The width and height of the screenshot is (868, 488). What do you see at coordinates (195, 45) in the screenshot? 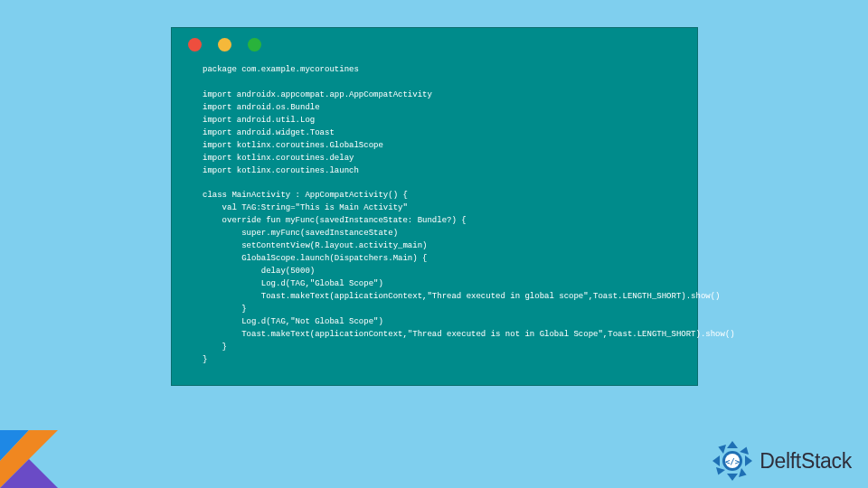
I see `close-icon` at bounding box center [195, 45].